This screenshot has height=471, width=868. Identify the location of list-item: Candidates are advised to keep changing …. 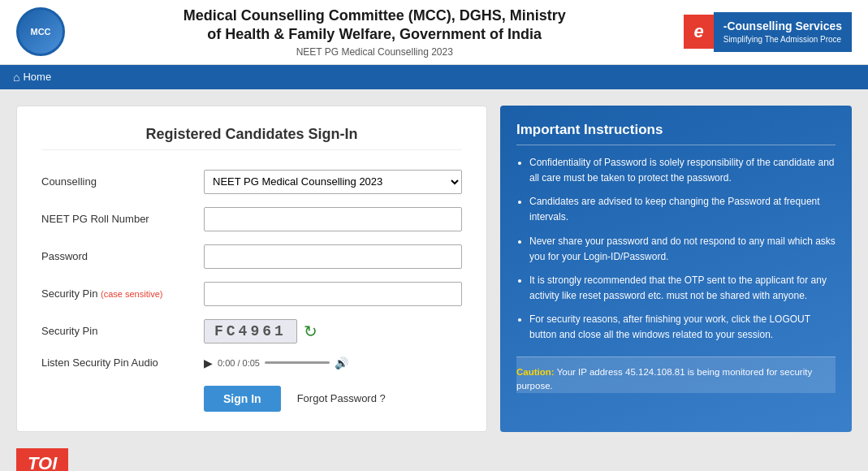
(682, 210).